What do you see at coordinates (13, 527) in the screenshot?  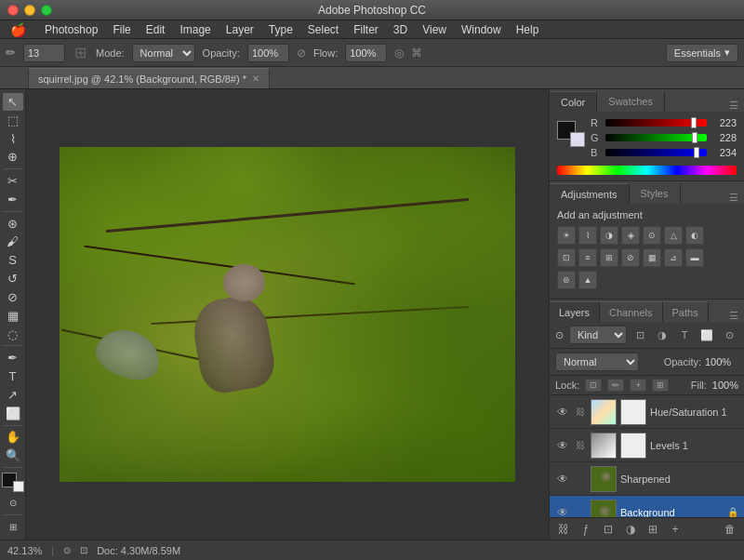 I see `screen-mode-button: ⊞` at bounding box center [13, 527].